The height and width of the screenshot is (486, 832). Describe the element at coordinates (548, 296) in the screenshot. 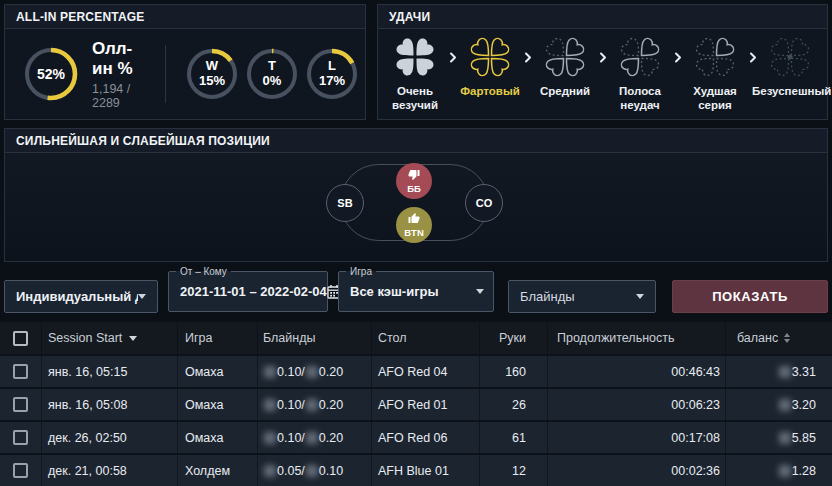

I see `blinds-dropdown-value: Блайнды` at that location.